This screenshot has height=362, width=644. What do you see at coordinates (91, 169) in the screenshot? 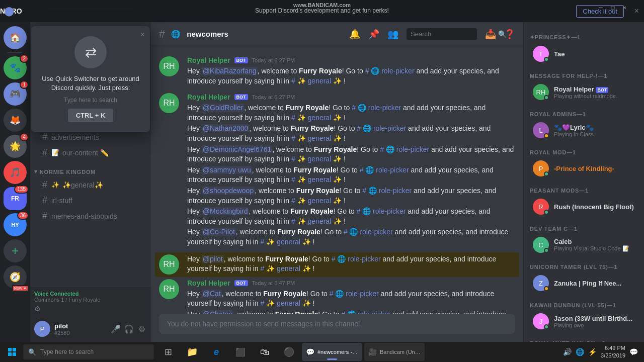
I see `channel-category-normie: ▾ NORMIE KINGDOM` at bounding box center [91, 169].